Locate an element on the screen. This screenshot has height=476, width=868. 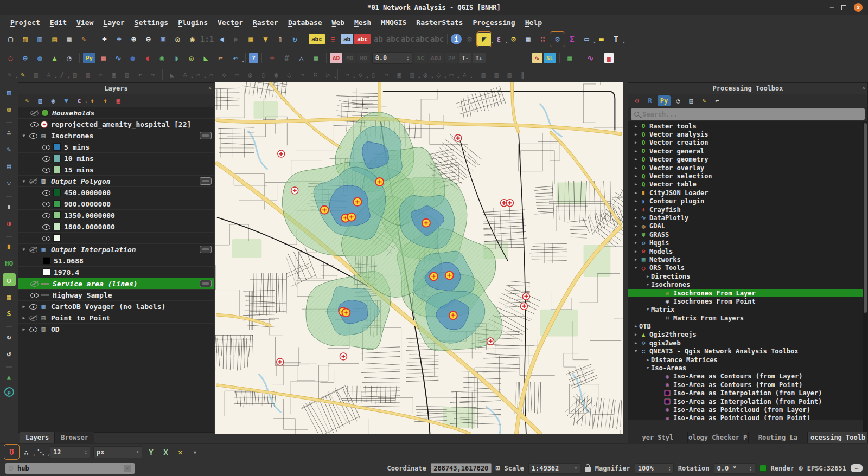
build-vrt-button: ⌐ is located at coordinates (220, 59).